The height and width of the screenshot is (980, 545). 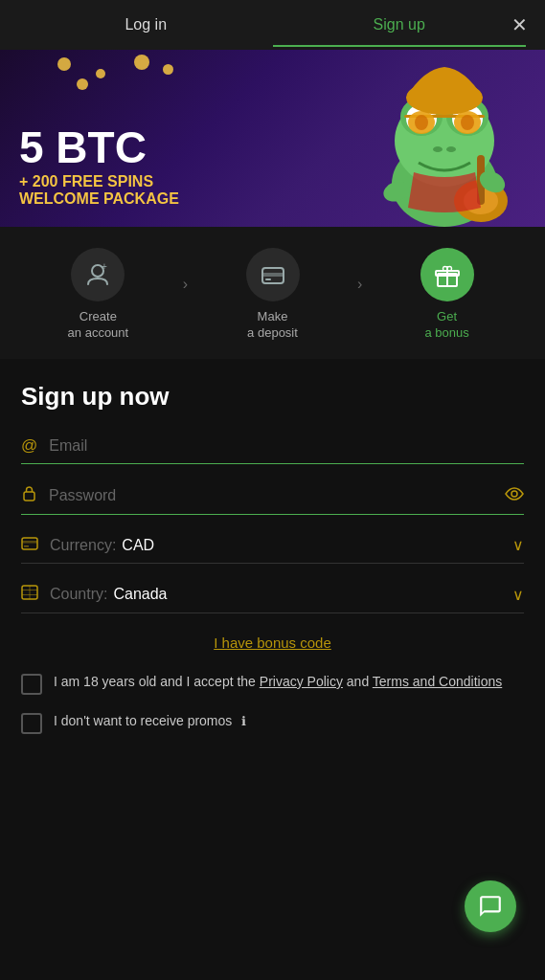 I want to click on bonus-label: Geta bonus, so click(x=446, y=325).